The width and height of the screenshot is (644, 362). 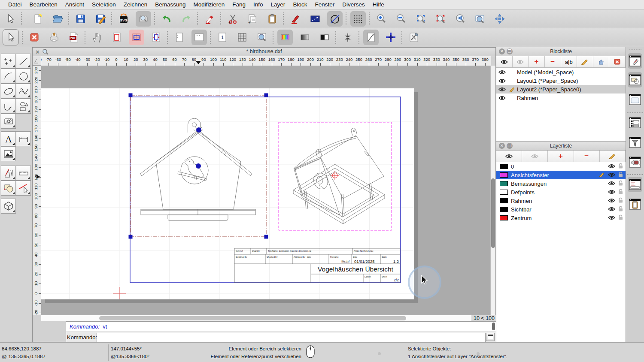 I want to click on zoom-page-icon, so click(x=262, y=37).